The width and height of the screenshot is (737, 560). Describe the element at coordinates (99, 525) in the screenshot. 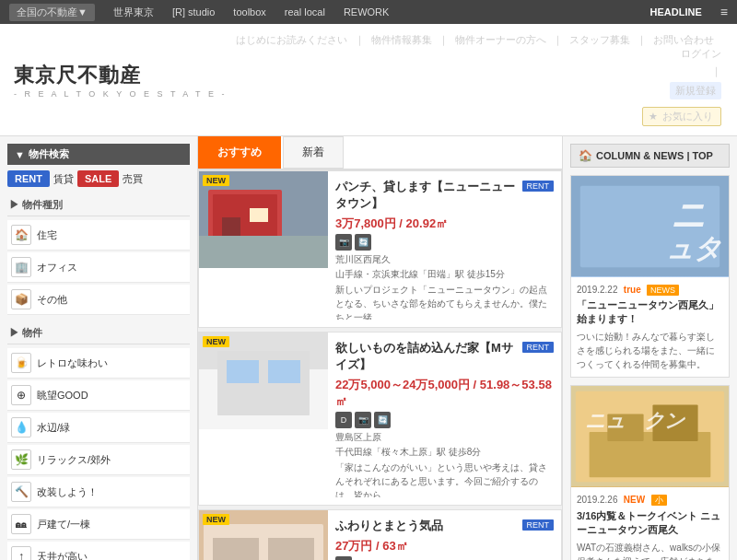

I see `sidebar-item-house: 🏘 戸建て/一棟` at that location.